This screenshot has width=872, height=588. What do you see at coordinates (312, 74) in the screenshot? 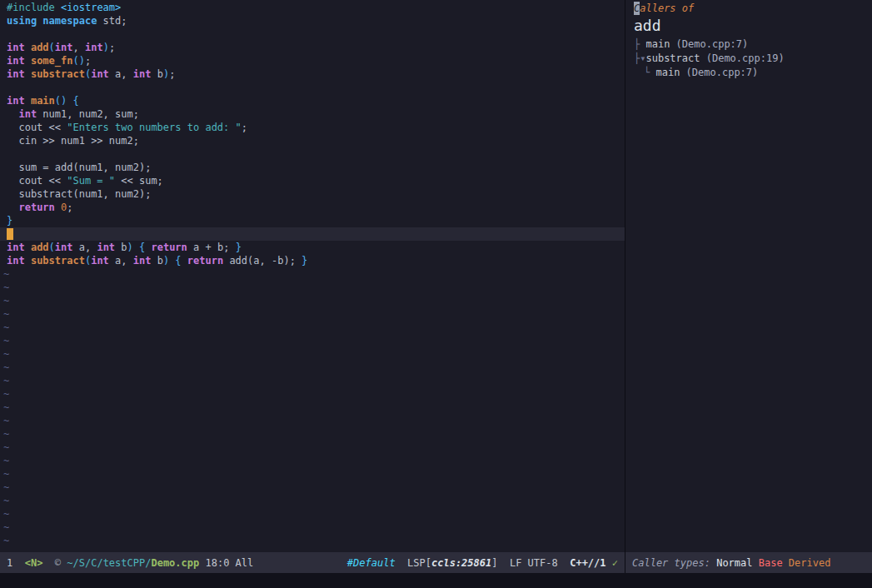
I see `code-line: int substract(int a, int b);` at bounding box center [312, 74].